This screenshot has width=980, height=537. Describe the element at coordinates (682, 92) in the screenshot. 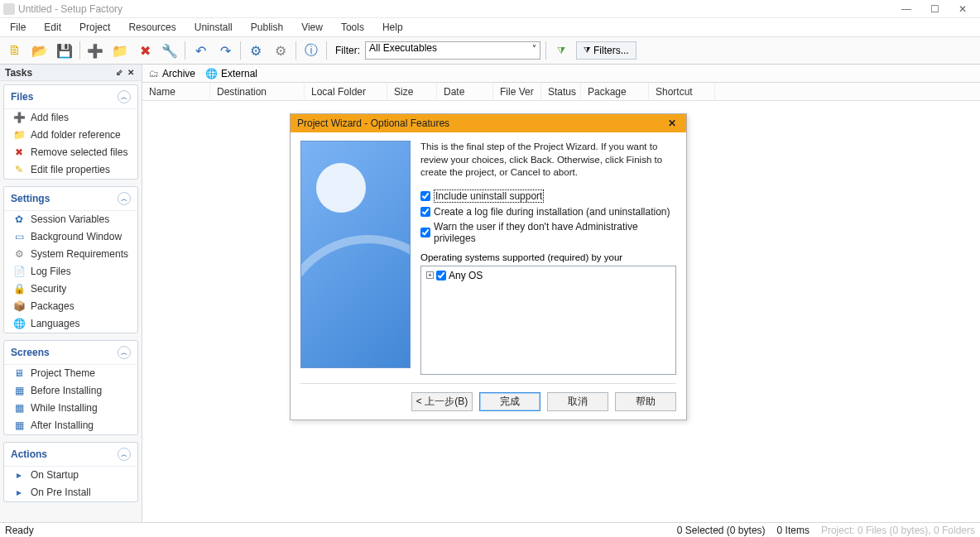

I see `column-header: Shortcut` at that location.